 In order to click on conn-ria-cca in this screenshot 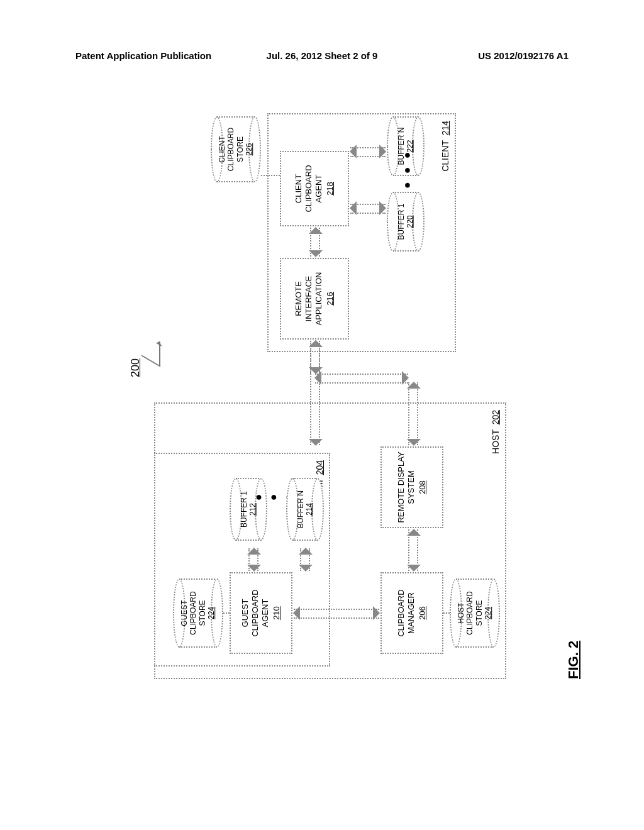, I will do `click(315, 242)`.